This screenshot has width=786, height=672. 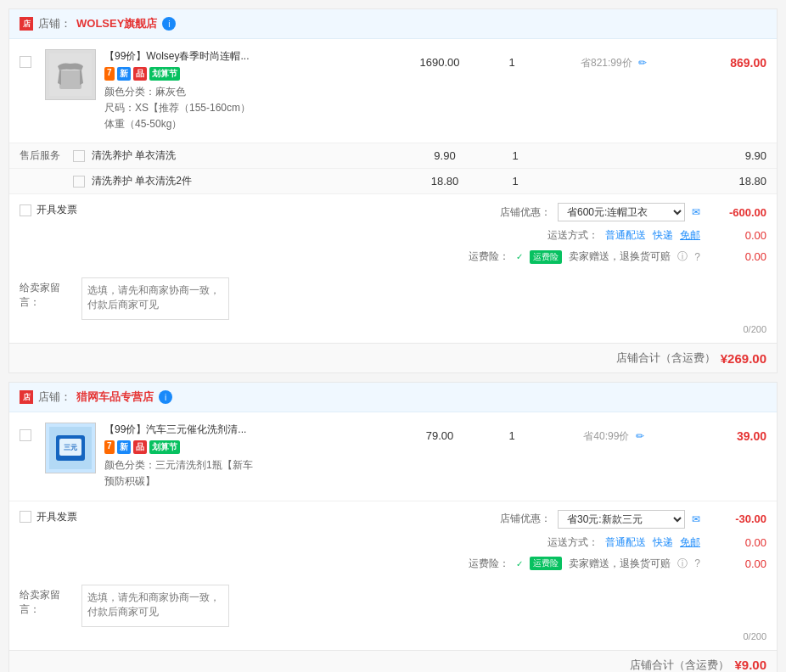 What do you see at coordinates (643, 63) in the screenshot?
I see `store1-discount-edit: ✏` at bounding box center [643, 63].